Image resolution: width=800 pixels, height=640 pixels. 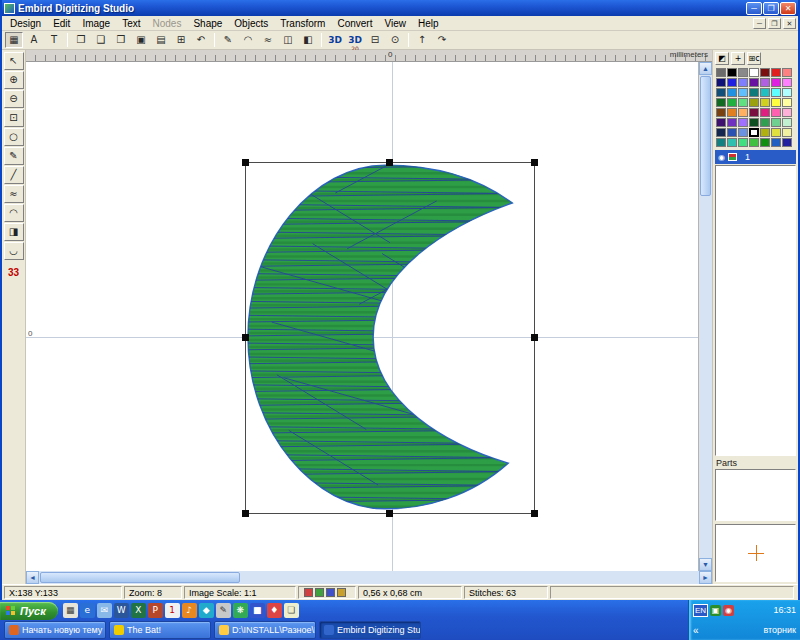 What do you see at coordinates (26, 24) in the screenshot?
I see `menu-design: Design` at bounding box center [26, 24].